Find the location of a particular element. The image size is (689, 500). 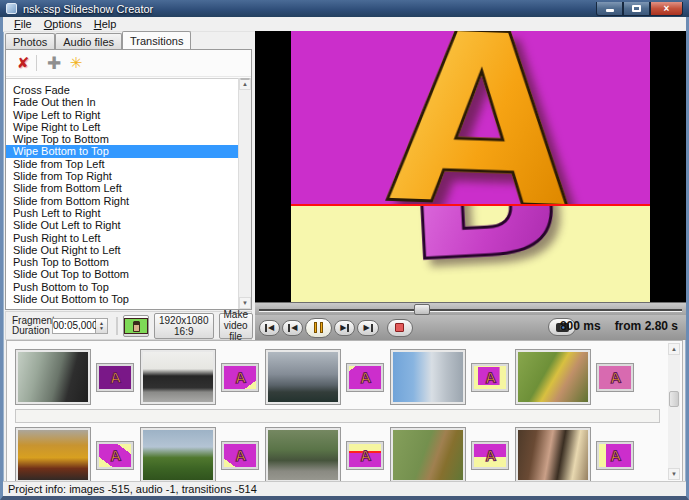

delete-icon: ✘ is located at coordinates (23, 63).